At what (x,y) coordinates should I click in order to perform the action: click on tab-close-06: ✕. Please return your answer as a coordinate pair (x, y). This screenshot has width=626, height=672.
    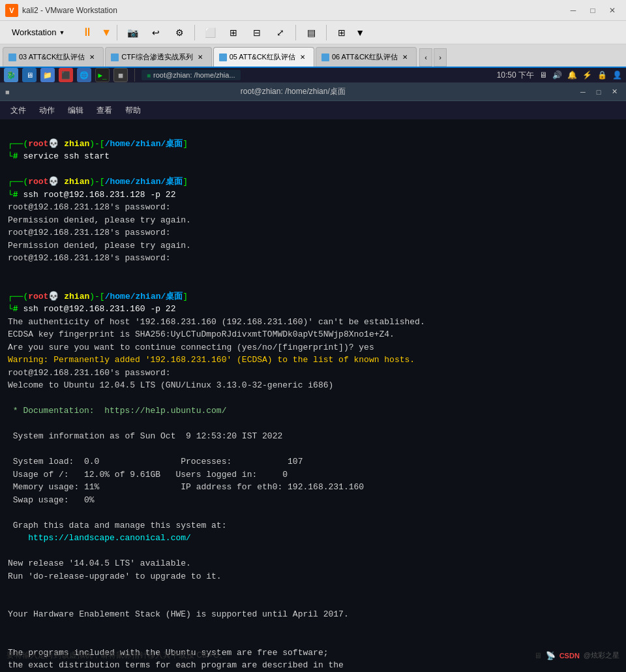
    Looking at the image, I should click on (405, 57).